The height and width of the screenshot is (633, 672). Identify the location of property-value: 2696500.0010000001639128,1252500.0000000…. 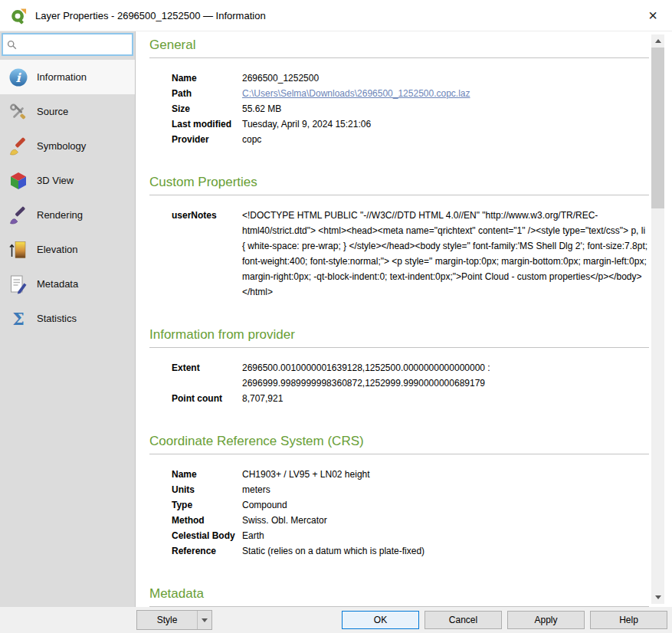
(446, 376).